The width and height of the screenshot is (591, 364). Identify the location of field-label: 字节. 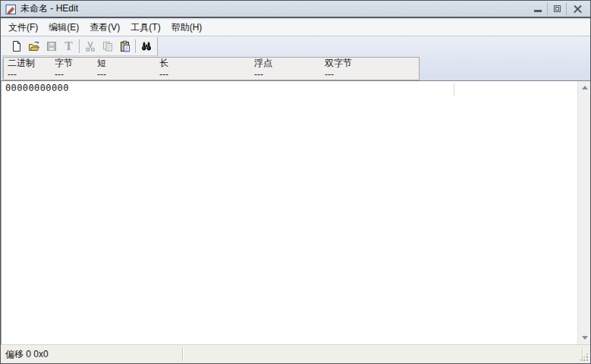
(64, 64).